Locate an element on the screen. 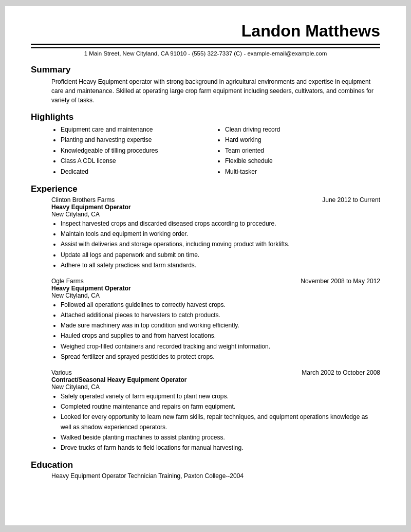  exp-company: Various is located at coordinates (62, 373).